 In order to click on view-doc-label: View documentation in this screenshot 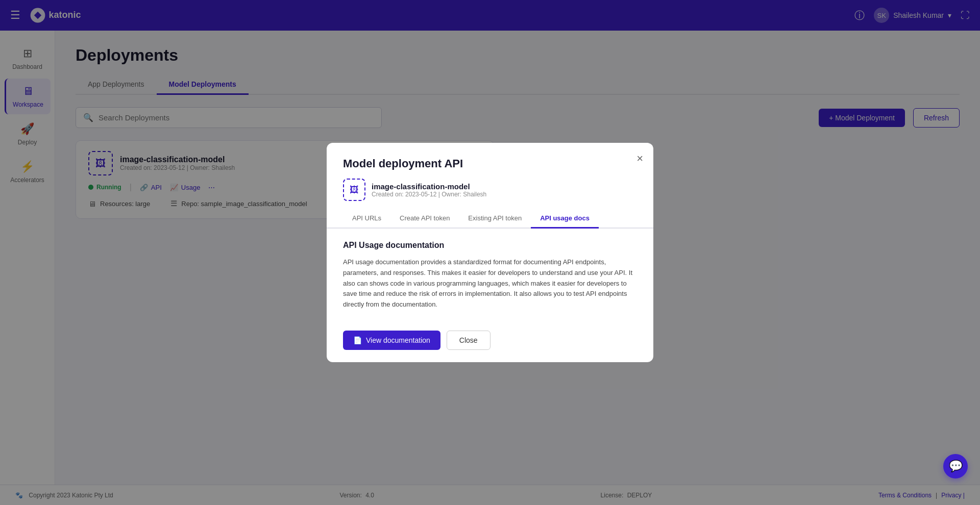, I will do `click(398, 340)`.